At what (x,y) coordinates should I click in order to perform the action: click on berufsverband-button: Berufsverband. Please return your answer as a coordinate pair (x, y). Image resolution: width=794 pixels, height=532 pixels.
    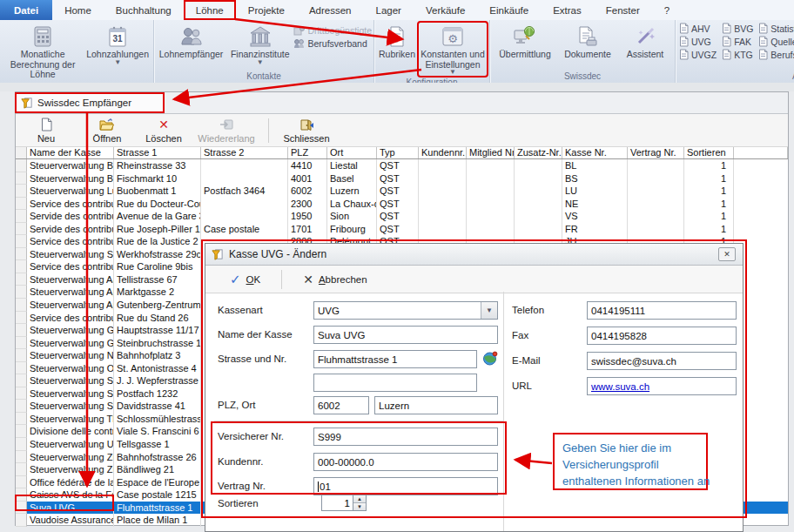
    Looking at the image, I should click on (333, 44).